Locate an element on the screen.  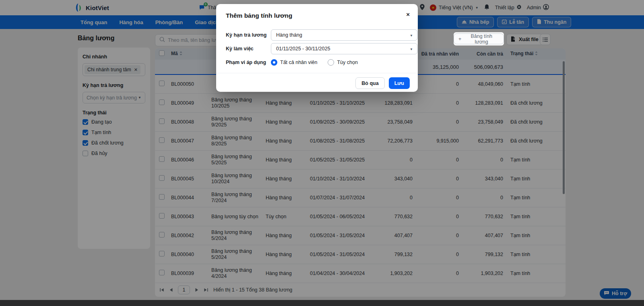
modal-range-value: 01/11/2025 - 30/11/2025 is located at coordinates (303, 49).